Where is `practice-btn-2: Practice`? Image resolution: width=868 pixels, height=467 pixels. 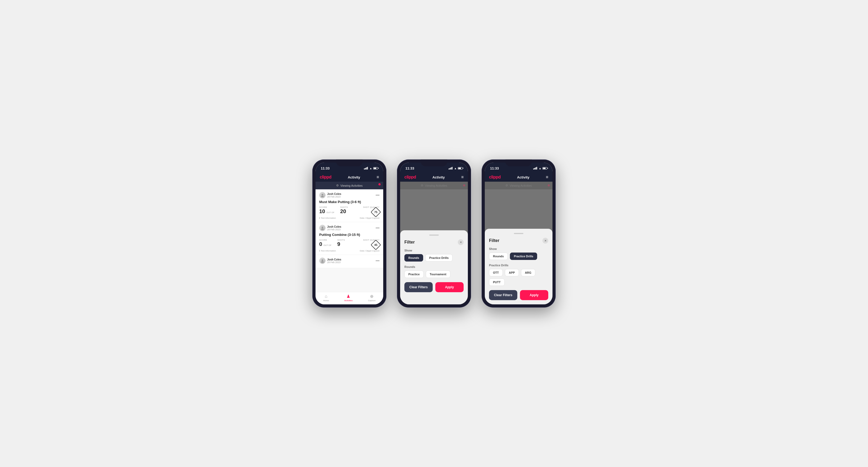 practice-btn-2: Practice is located at coordinates (414, 274).